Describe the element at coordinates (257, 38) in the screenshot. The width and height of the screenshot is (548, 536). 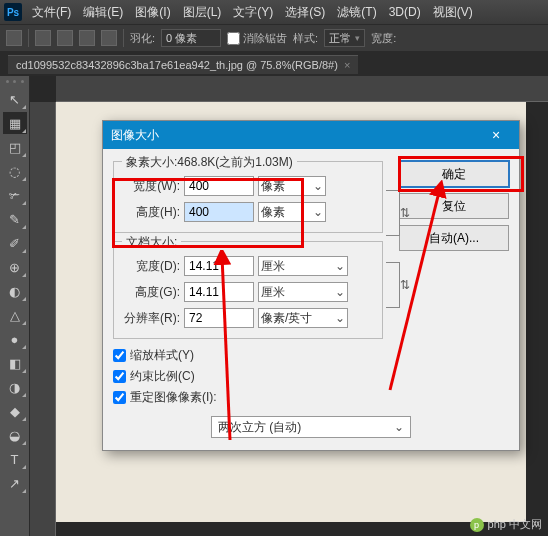
I see `antialias-checkbox: 消除锯齿` at that location.